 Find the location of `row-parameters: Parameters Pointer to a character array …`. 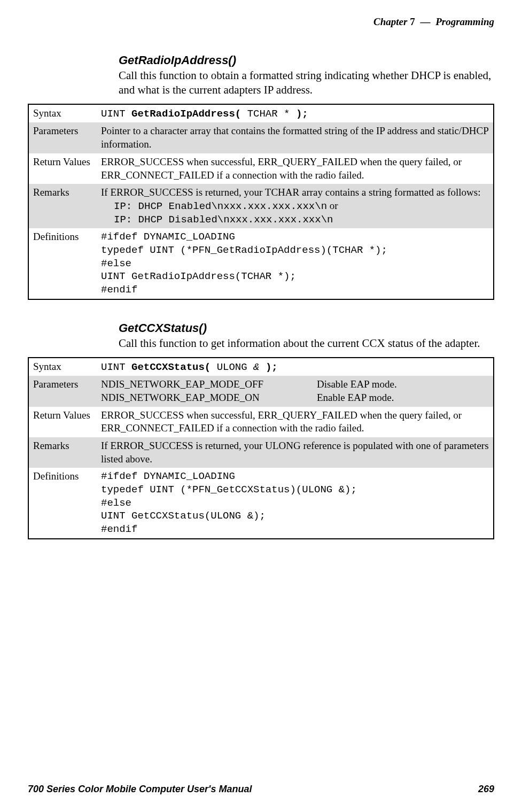

row-parameters: Parameters Pointer to a character array … is located at coordinates (261, 138).